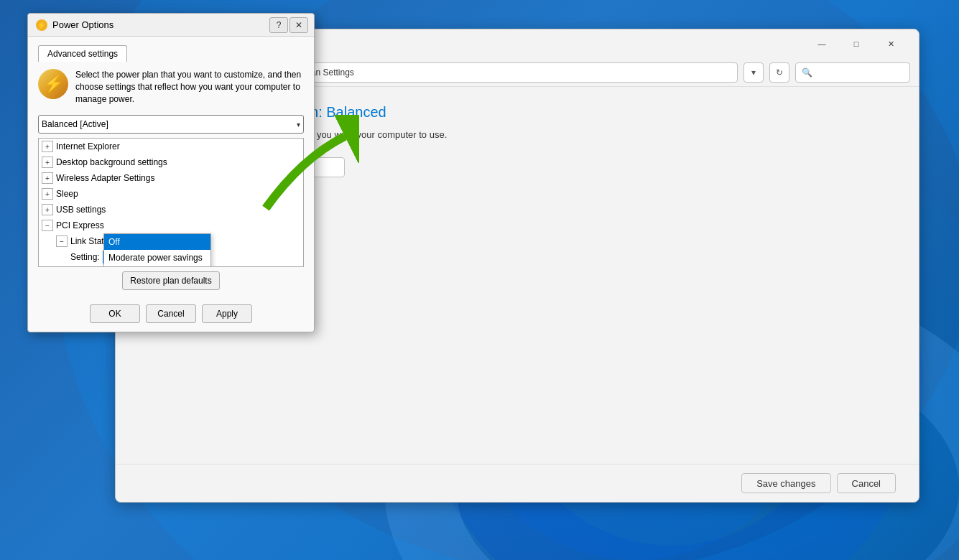 The image size is (959, 560). I want to click on cancel-button: Cancel, so click(866, 483).